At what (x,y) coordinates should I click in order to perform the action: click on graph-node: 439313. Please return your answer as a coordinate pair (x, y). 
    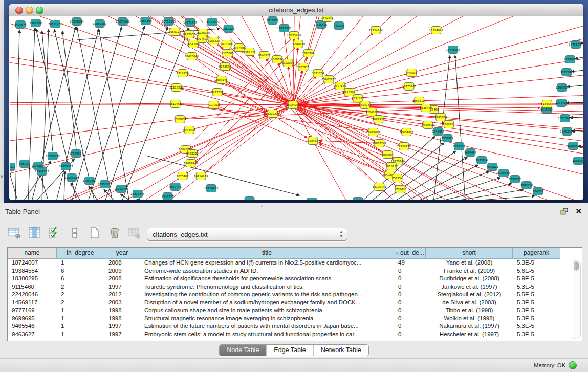
    Looking at the image, I should click on (12, 167).